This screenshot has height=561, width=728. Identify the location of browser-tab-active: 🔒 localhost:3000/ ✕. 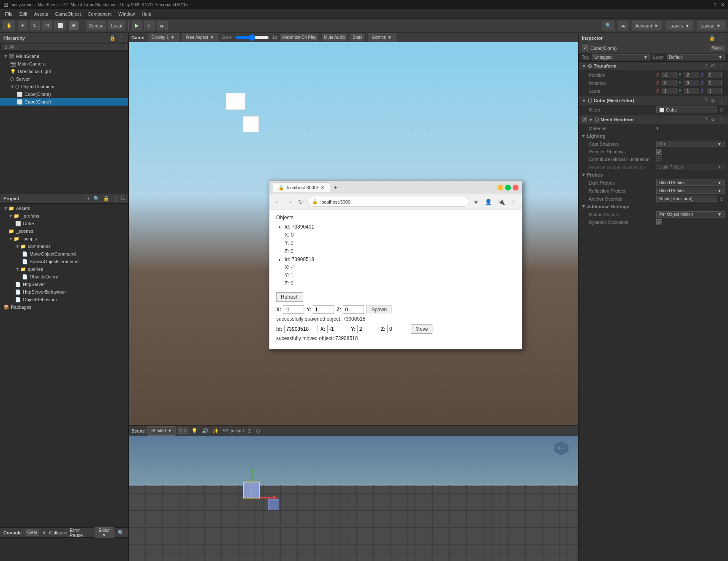
(302, 188).